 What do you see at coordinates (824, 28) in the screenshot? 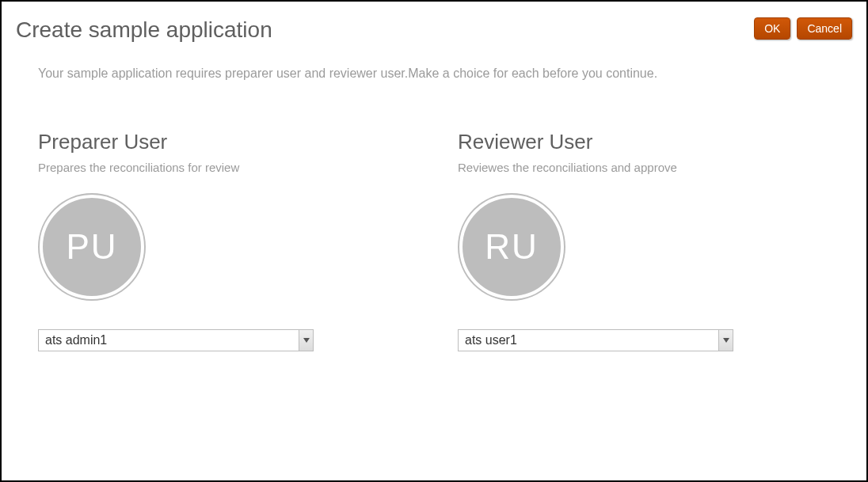
I see `cancel-button: Cancel` at bounding box center [824, 28].